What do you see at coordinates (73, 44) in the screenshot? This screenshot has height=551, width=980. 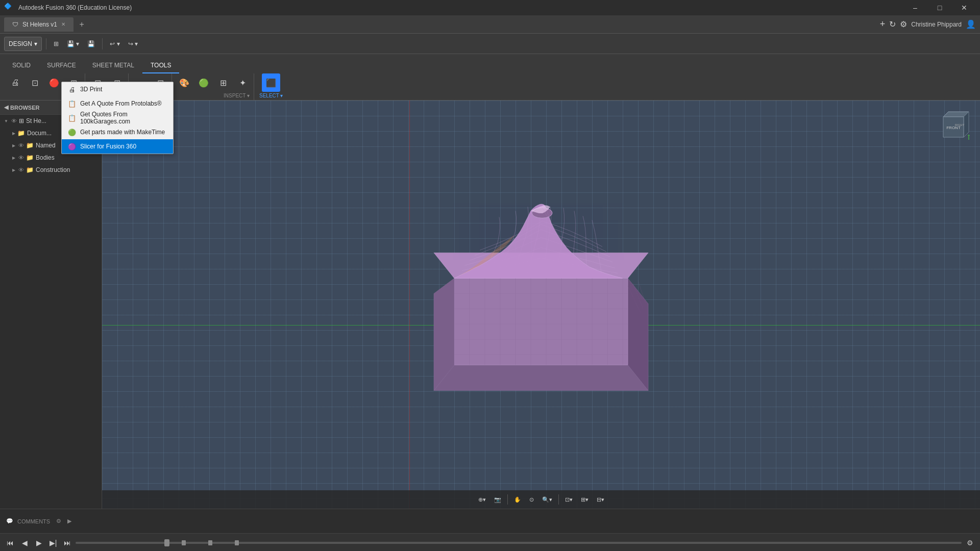 I see `save-button: 💾 ▾` at bounding box center [73, 44].